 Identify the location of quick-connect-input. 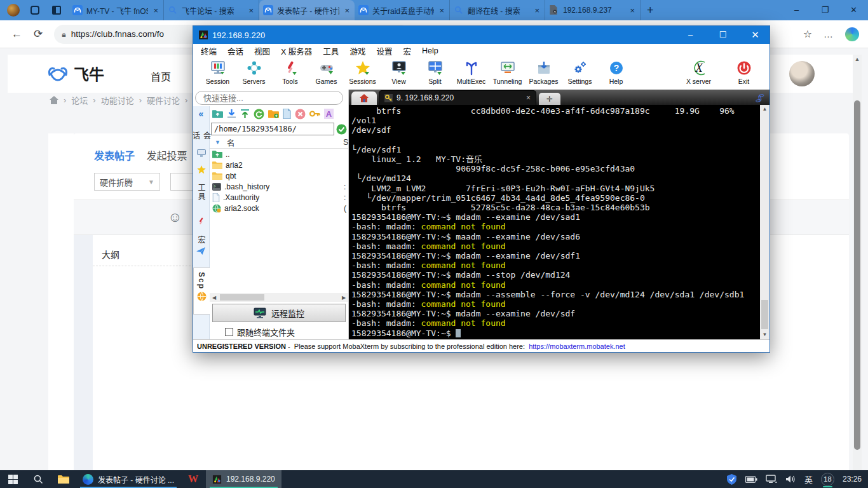
(269, 98).